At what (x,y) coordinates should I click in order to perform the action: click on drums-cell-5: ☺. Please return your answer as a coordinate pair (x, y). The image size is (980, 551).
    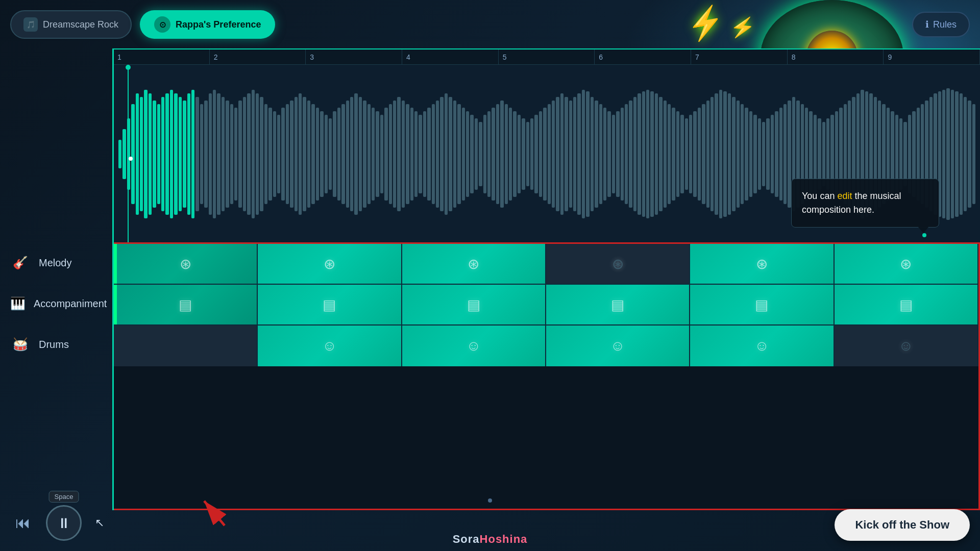
    Looking at the image, I should click on (762, 346).